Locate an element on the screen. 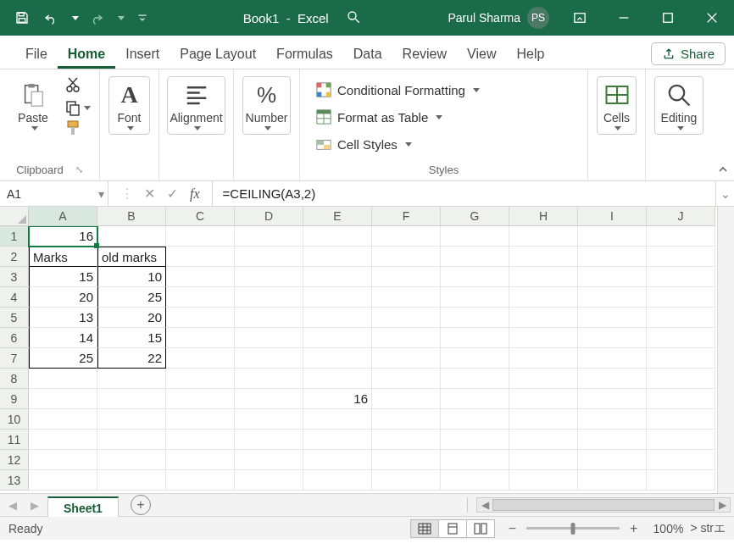 Image resolution: width=734 pixels, height=560 pixels. redo-button is located at coordinates (97, 18).